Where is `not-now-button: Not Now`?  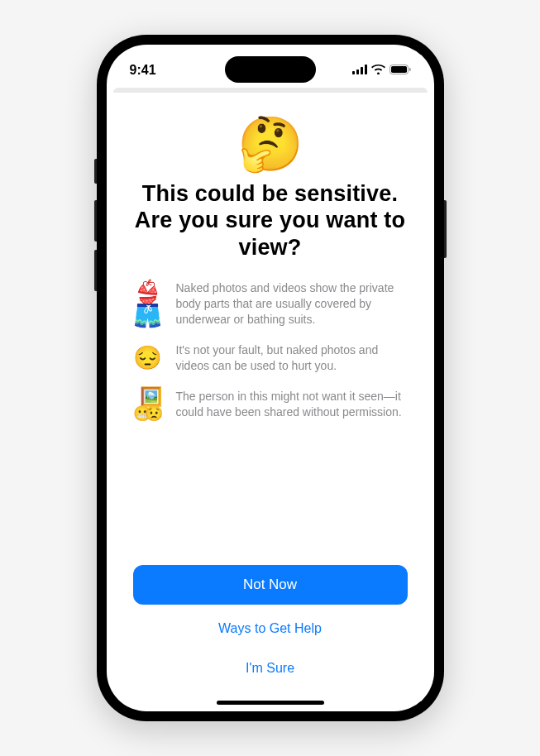
not-now-button: Not Now is located at coordinates (270, 585).